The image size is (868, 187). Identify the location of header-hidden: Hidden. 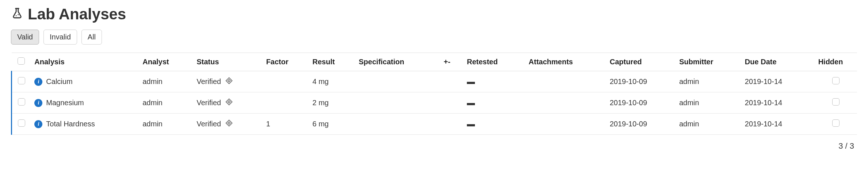
(836, 62).